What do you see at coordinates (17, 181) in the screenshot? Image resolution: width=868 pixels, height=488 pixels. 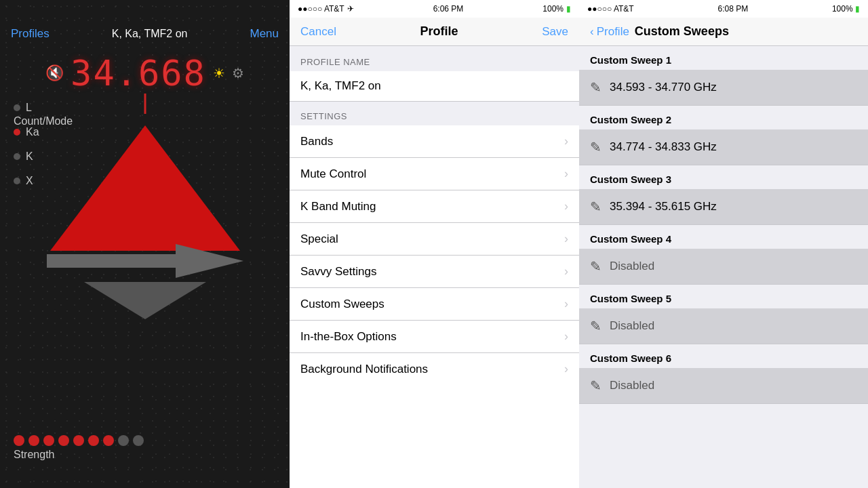 I see `band-x-dot` at bounding box center [17, 181].